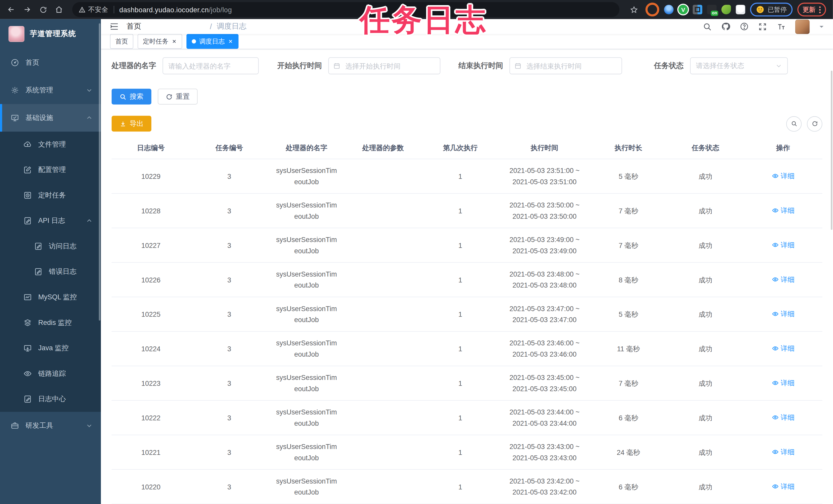 Image resolution: width=833 pixels, height=504 pixels. What do you see at coordinates (706, 148) in the screenshot?
I see `column-header: 任务状态` at bounding box center [706, 148].